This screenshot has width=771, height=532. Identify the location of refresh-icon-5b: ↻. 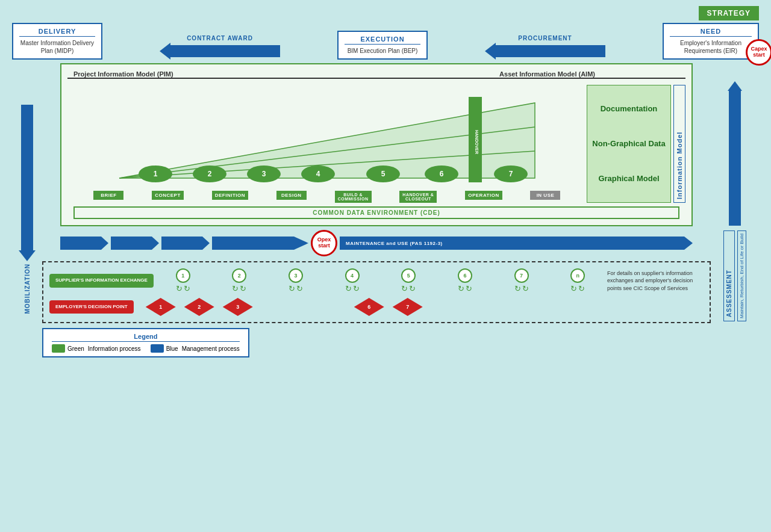
(412, 289).